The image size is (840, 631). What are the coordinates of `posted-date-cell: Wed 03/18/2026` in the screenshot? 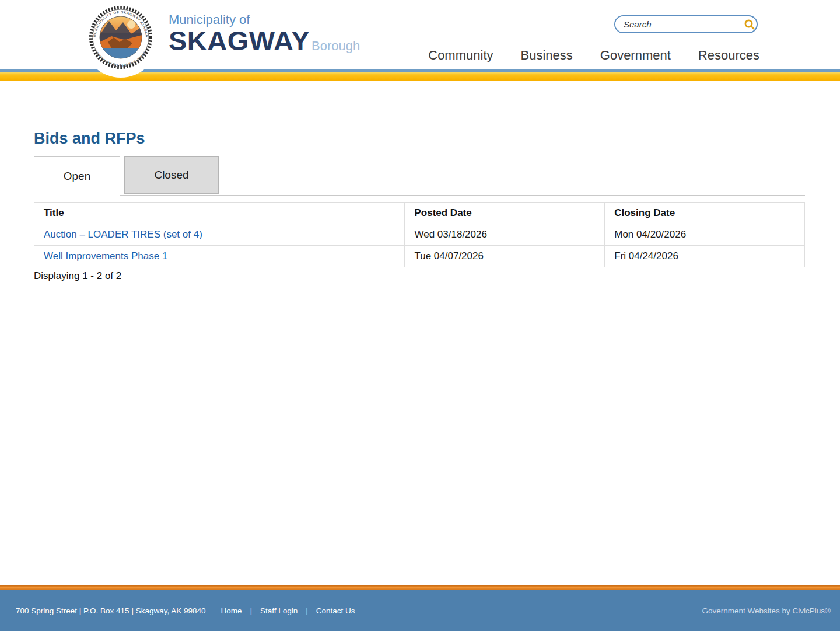 It's located at (505, 235).